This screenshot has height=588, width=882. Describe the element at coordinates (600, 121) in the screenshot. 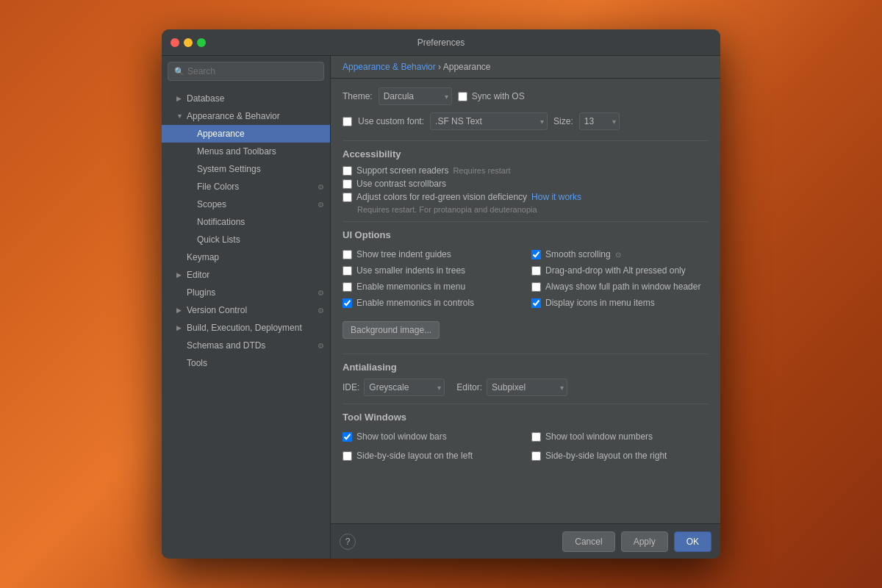

I see `font-size-select: 13` at that location.